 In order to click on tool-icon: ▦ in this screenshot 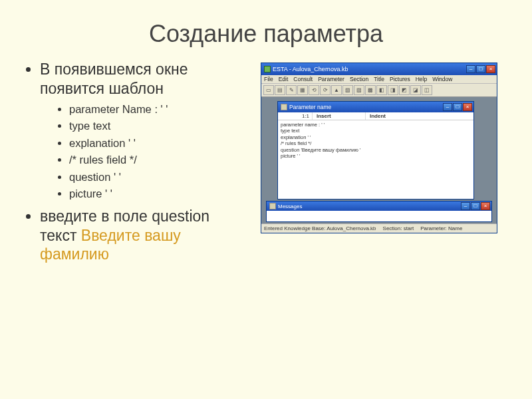, I will do `click(303, 90)`.